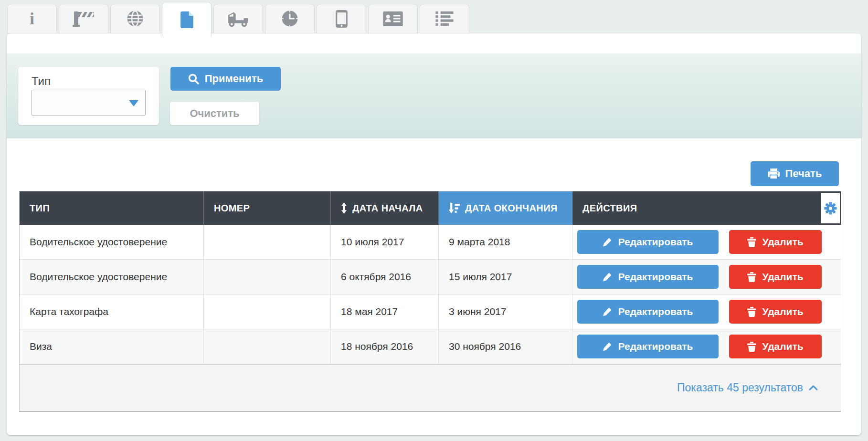  What do you see at coordinates (134, 103) in the screenshot?
I see `caret-down-icon` at bounding box center [134, 103].